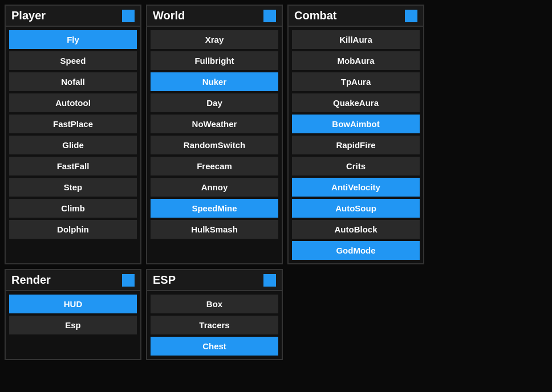 The width and height of the screenshot is (552, 392). Describe the element at coordinates (73, 166) in the screenshot. I see `player-button-fastfall: FastFall` at that location.